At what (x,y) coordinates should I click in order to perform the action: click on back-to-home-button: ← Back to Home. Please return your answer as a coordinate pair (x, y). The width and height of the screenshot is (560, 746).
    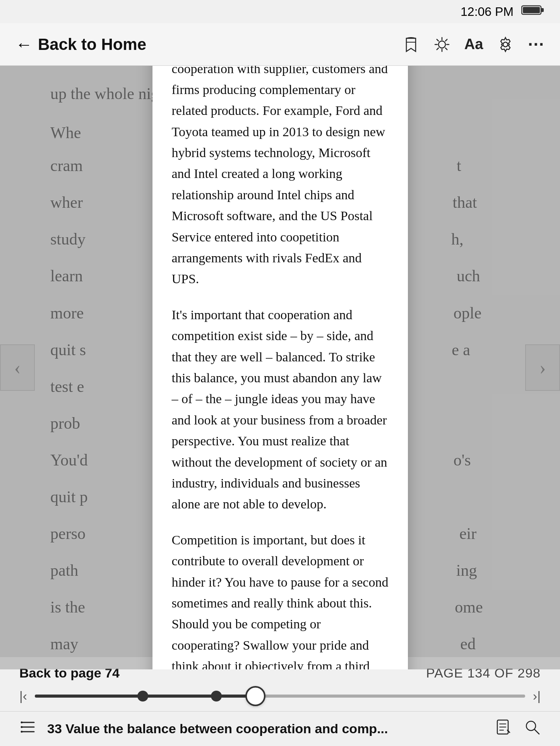
    Looking at the image, I should click on (81, 44).